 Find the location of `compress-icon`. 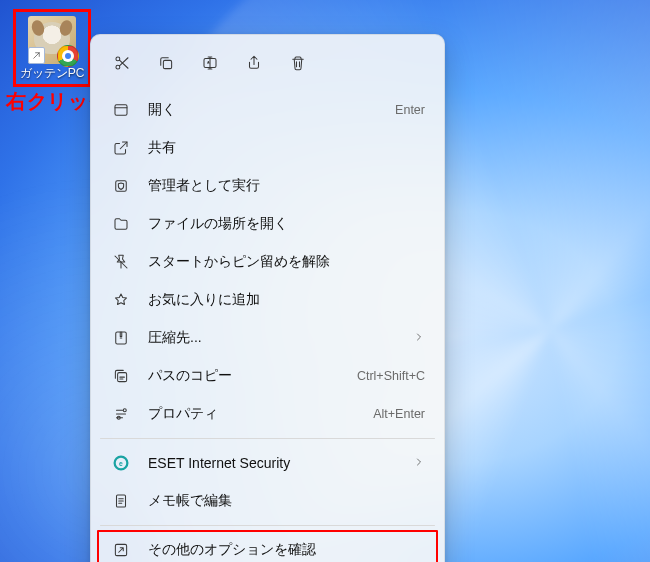

compress-icon is located at coordinates (121, 338).